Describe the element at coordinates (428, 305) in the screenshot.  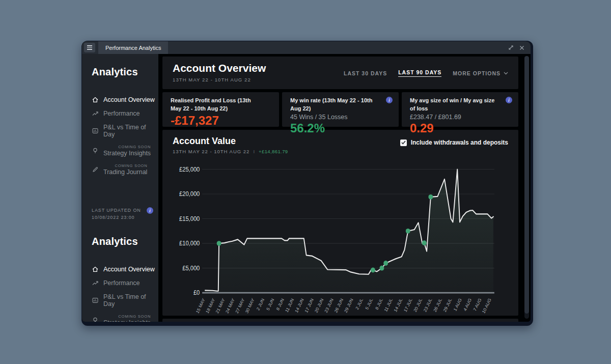
I see `x-axis-label: 23 JUL` at that location.